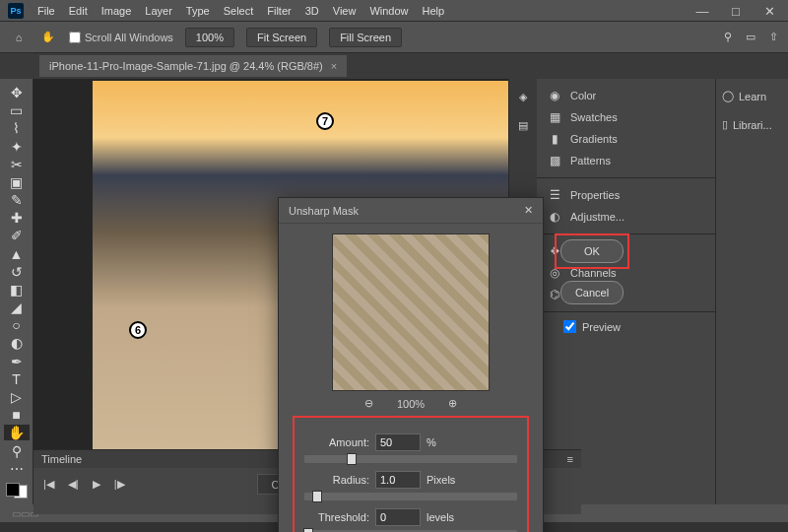 The image size is (788, 532). I want to click on panel-swatches: ▦Swatches, so click(626, 117).